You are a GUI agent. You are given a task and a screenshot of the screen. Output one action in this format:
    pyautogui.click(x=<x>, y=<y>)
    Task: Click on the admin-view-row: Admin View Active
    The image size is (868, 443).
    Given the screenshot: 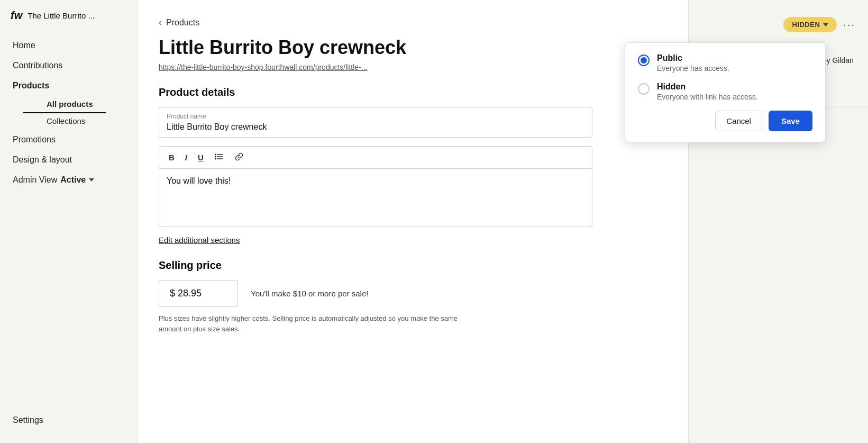 What is the action you would take?
    pyautogui.click(x=69, y=180)
    